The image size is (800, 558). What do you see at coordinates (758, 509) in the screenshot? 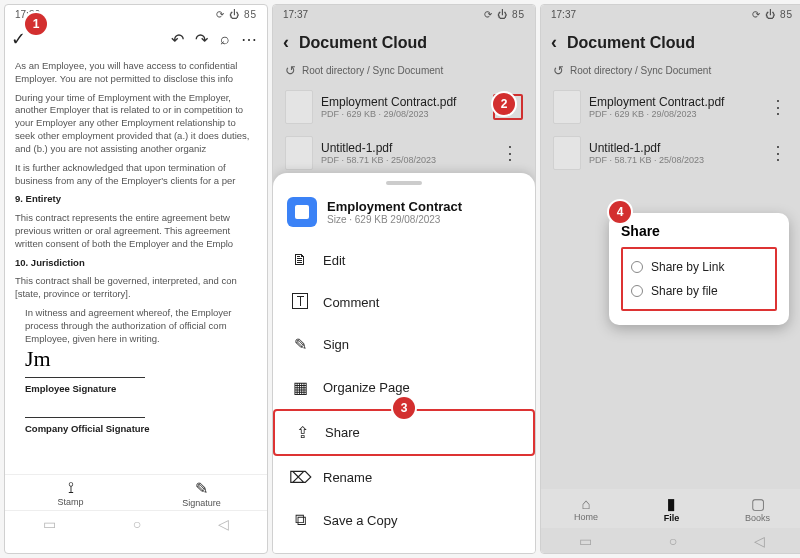
I see `tab-books: ▢Books` at bounding box center [758, 509].